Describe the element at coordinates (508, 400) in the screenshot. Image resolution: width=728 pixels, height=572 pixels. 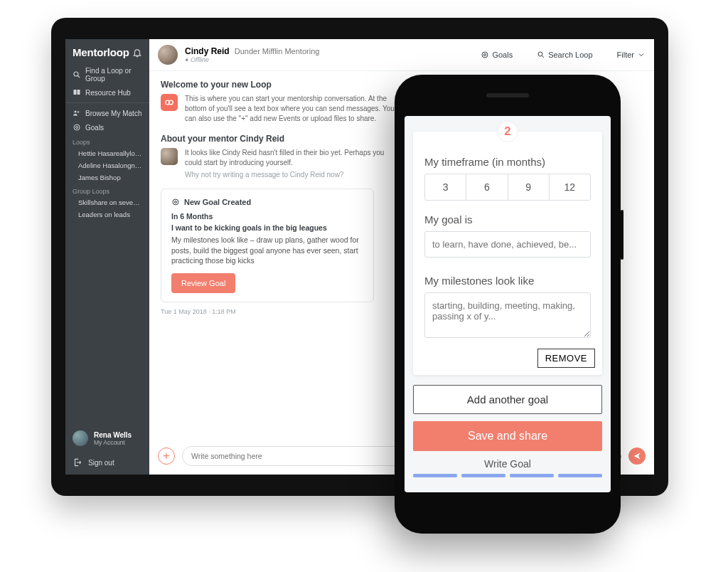
I see `add-another-goal-button: Add another goal` at that location.